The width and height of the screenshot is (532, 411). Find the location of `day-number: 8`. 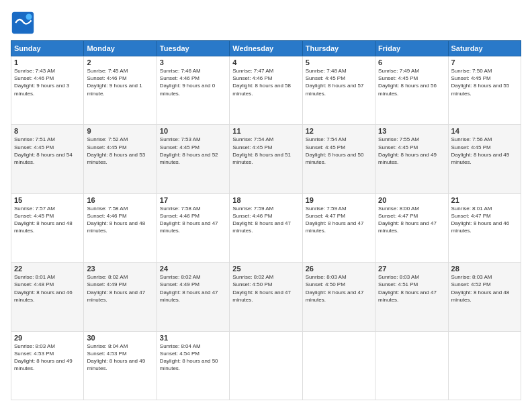

day-number: 8 is located at coordinates (47, 131).